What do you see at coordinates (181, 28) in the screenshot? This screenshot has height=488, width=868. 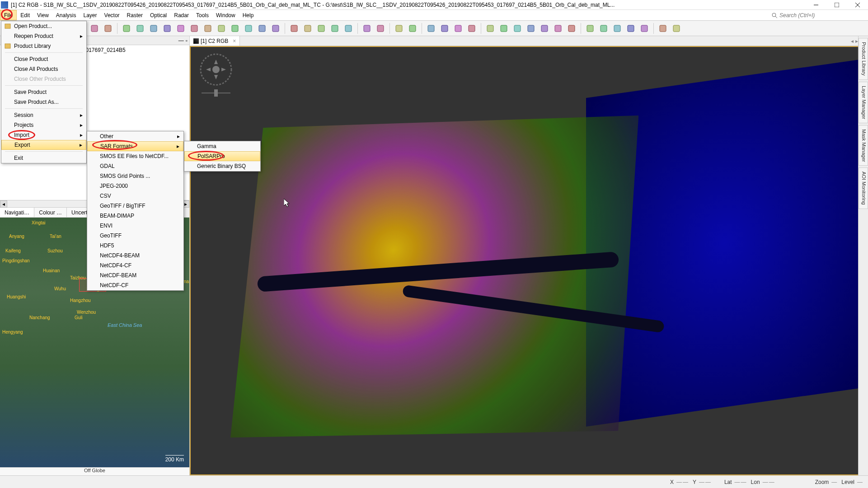 I see `toolbar-convert-button` at bounding box center [181, 28].